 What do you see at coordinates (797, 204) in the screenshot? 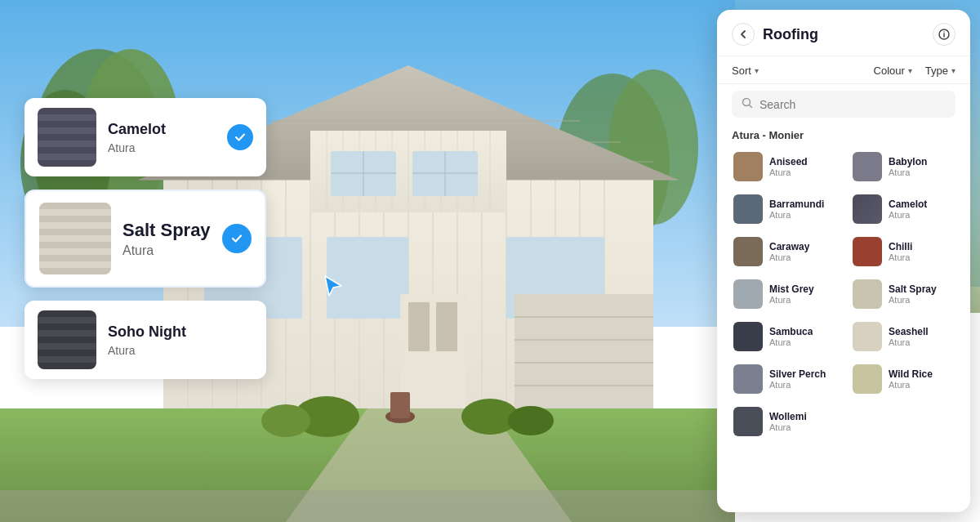
I see `item-name-barramundi: Barramundi` at bounding box center [797, 204].